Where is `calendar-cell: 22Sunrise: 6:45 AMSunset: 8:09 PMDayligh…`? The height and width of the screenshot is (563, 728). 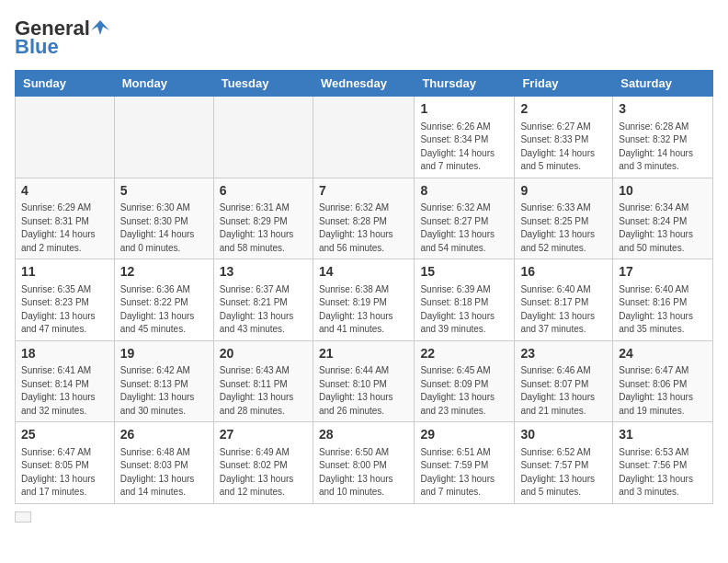 calendar-cell: 22Sunrise: 6:45 AMSunset: 8:09 PMDayligh… is located at coordinates (465, 381).